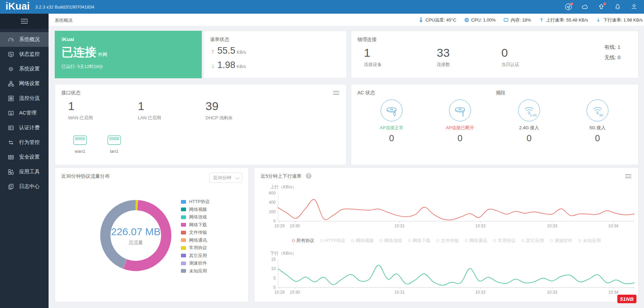 Image resolution: width=644 pixels, height=308 pixels. What do you see at coordinates (303, 241) in the screenshot?
I see `speed-legend-item-0: 所有协议` at bounding box center [303, 241].